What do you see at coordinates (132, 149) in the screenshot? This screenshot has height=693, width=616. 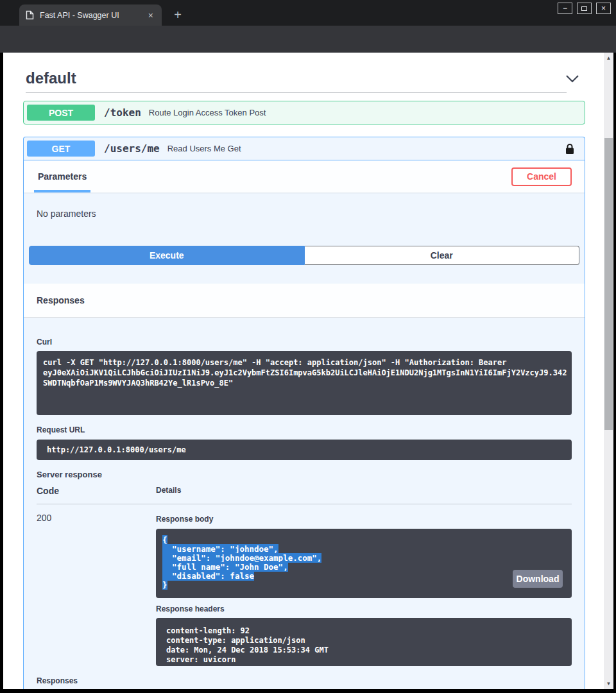 I see `get-path: /users/me` at bounding box center [132, 149].